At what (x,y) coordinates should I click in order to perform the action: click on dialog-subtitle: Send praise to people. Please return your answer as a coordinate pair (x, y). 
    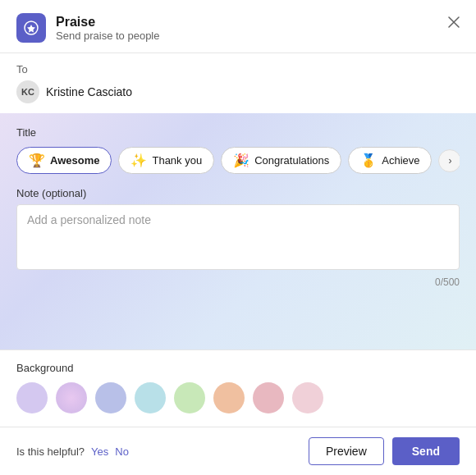
    Looking at the image, I should click on (108, 36).